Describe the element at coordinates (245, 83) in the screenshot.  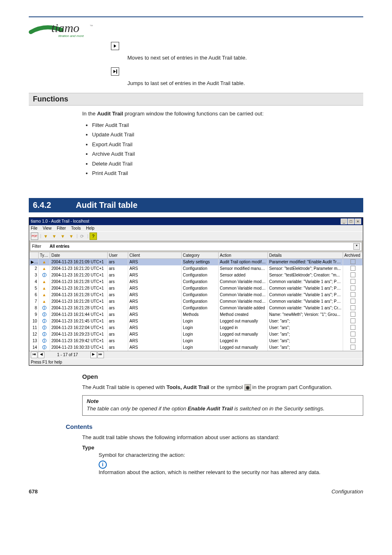
I see `last-set-desc: Jumps to last set of entries in the Audi…` at that location.